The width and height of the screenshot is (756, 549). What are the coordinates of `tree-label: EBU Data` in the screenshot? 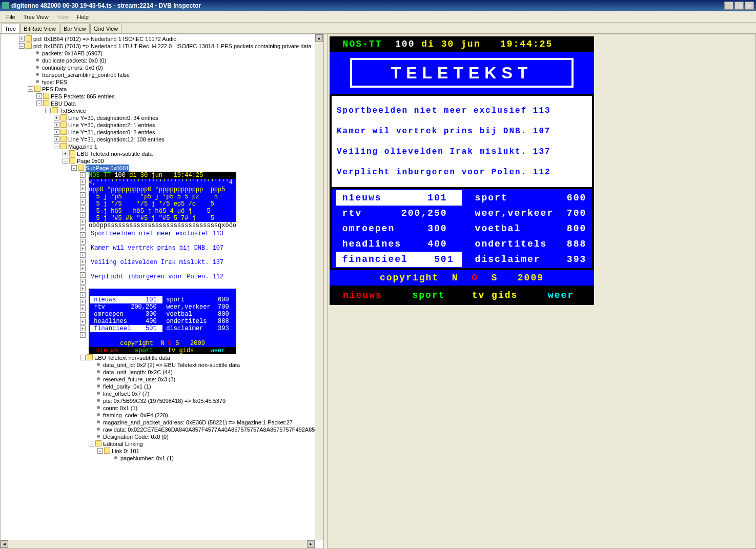 It's located at (64, 104).